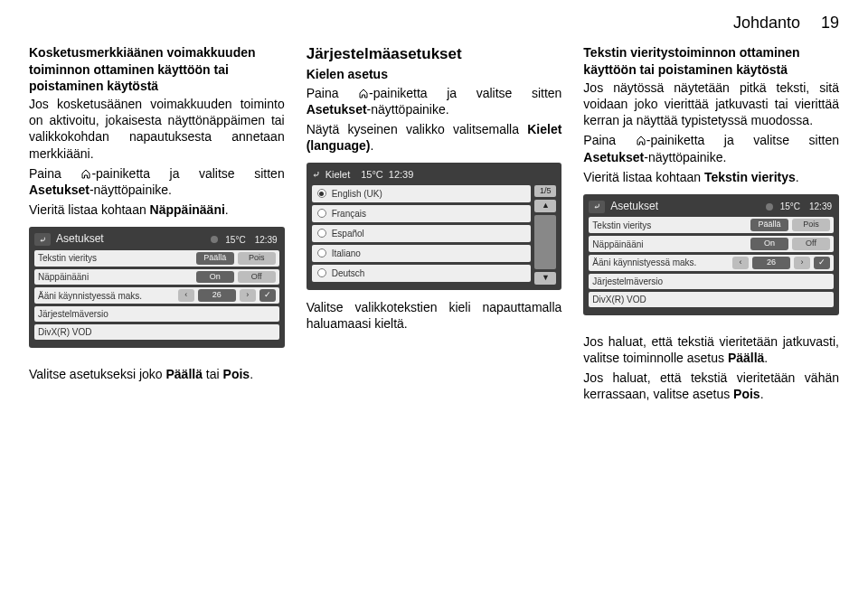  Describe the element at coordinates (421, 253) in the screenshot. I see `language-option: Italiano` at that location.